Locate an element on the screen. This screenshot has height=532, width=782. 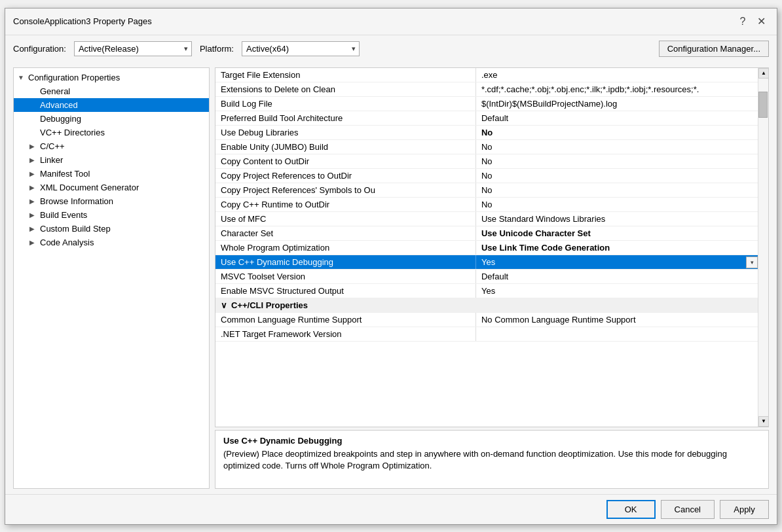
prop-row-net-target: .NET Target Framework Version is located at coordinates (487, 334).